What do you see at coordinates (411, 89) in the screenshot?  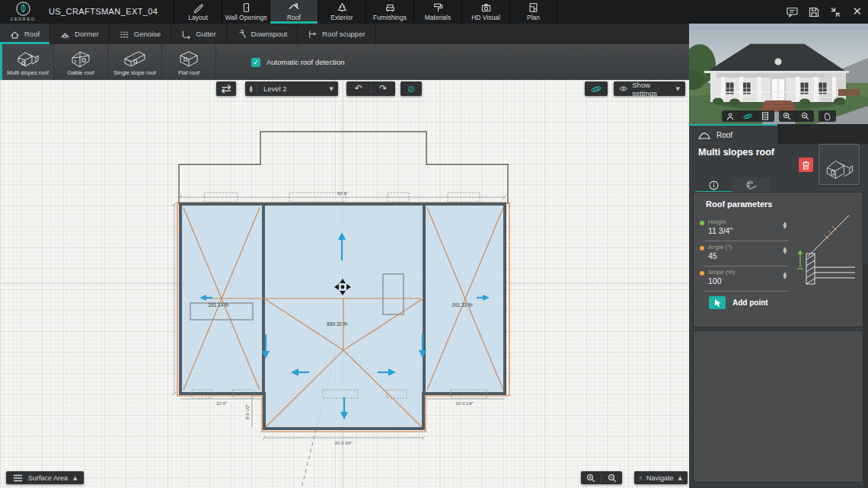 I see `erase-circle-icon: ⊘` at bounding box center [411, 89].